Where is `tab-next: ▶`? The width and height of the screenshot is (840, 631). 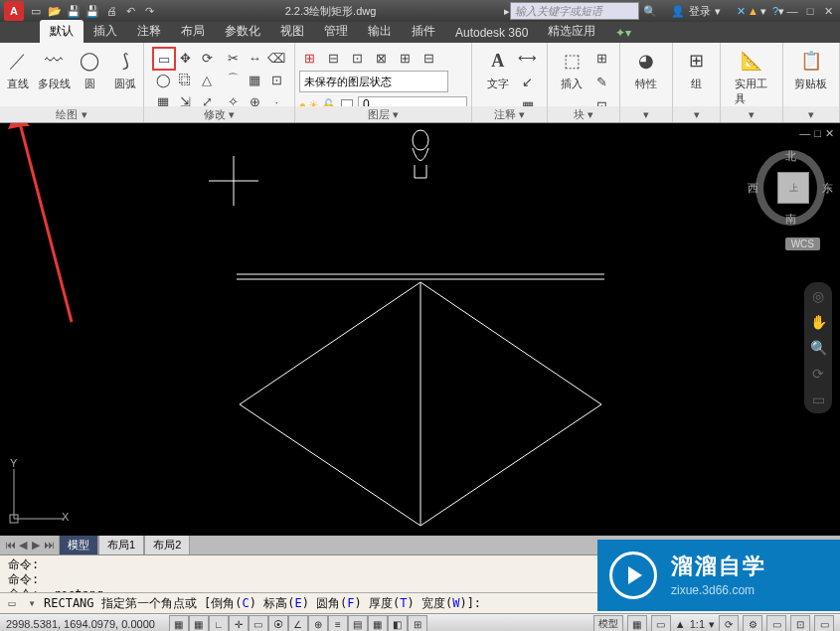
tab-next: ▶ is located at coordinates (36, 545).